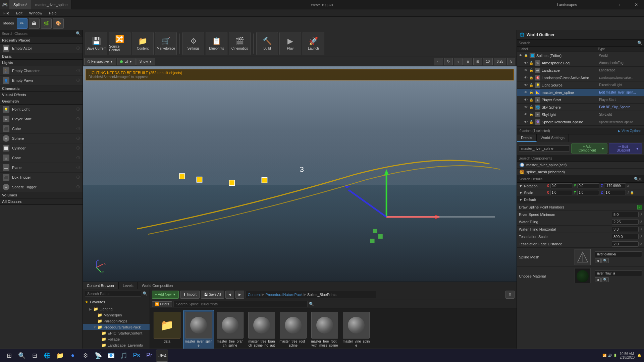 The height and width of the screenshot is (362, 644). What do you see at coordinates (625, 215) in the screenshot?
I see `river-speed-input` at bounding box center [625, 215].